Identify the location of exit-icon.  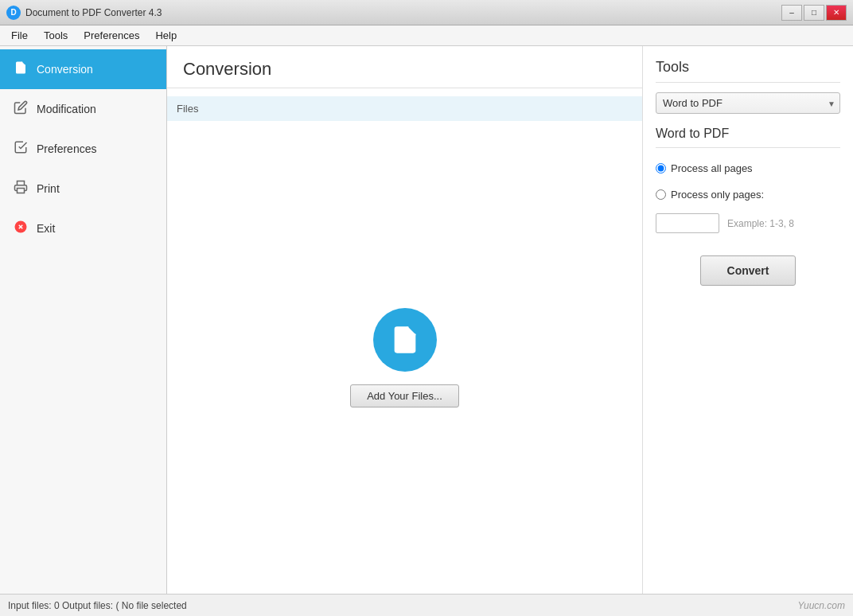
(21, 228).